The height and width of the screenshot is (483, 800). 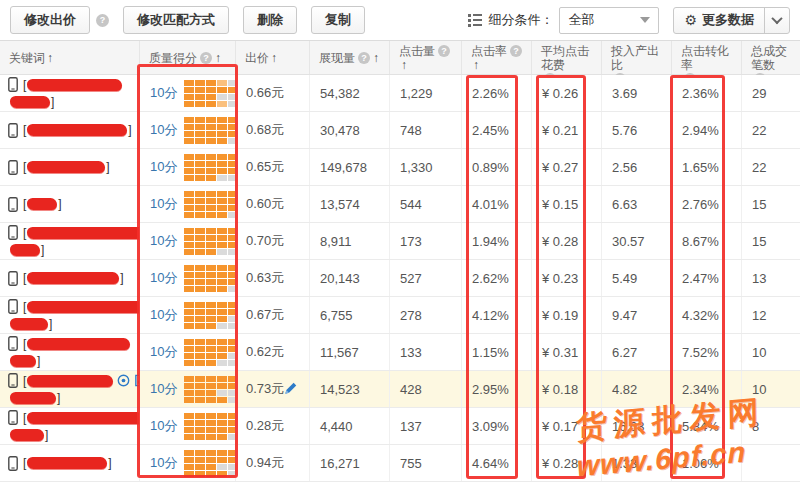 I want to click on edit-bid-pencil-icon, so click(x=291, y=390).